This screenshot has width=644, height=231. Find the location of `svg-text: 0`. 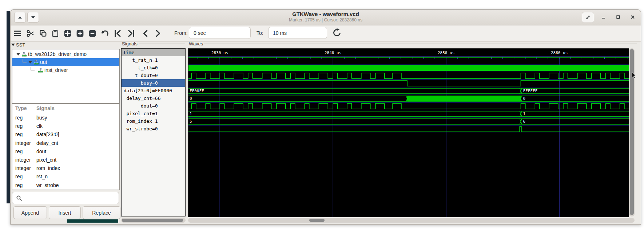

svg-text: 0 is located at coordinates (191, 99).